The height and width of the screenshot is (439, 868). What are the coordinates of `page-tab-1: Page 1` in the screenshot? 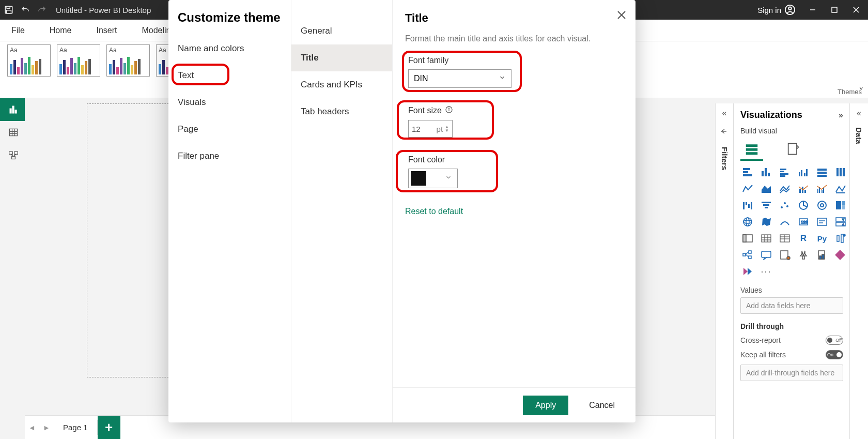 It's located at (75, 427).